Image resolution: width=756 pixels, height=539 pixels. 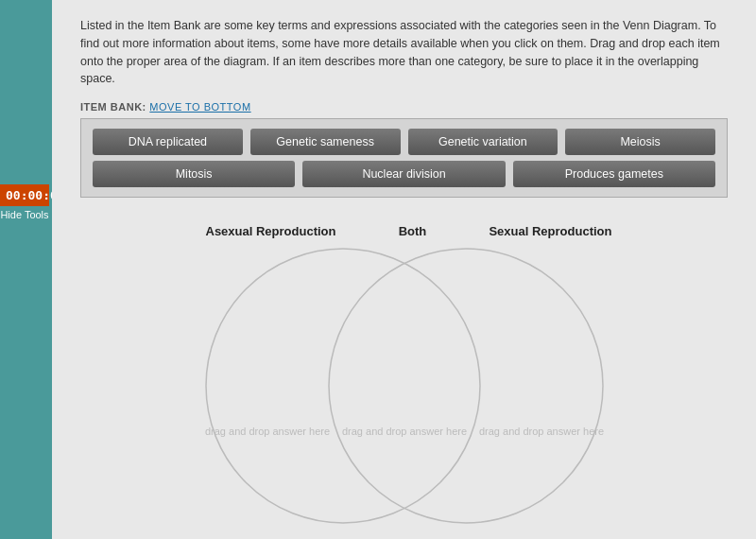 I want to click on item-produces-gametes: Produces gametes, so click(x=614, y=174).